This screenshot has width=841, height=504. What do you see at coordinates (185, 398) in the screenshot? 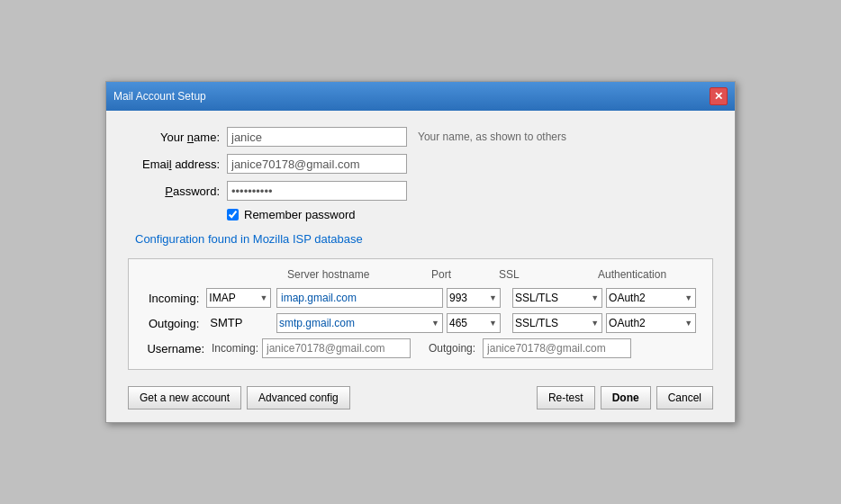
I see `get-new-account-button: Get a new account` at bounding box center [185, 398].